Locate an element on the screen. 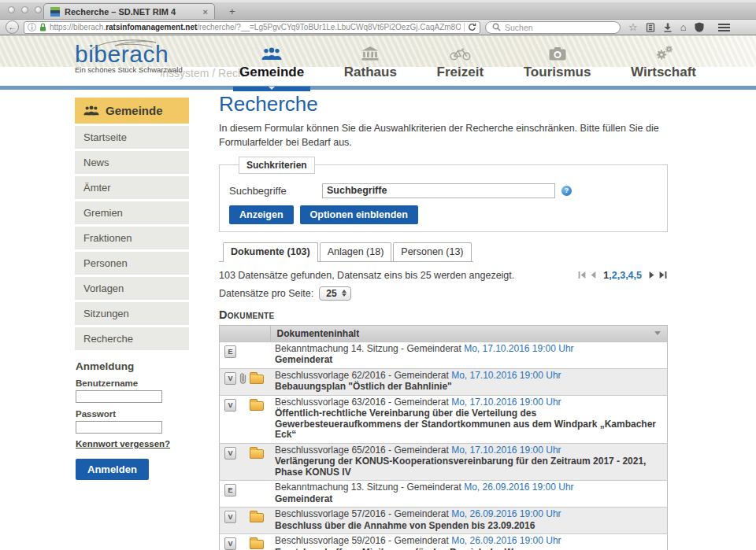  username-field is located at coordinates (119, 397).